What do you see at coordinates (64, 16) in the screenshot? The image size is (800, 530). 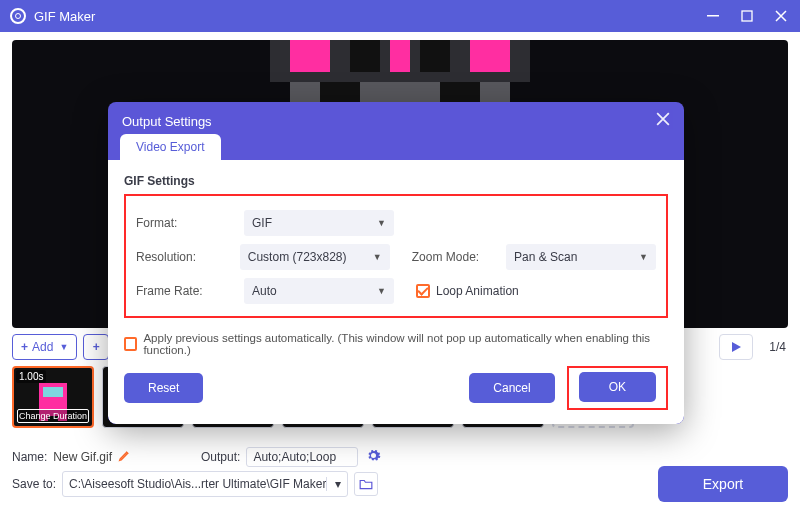 I see `app-title: GIF Maker` at bounding box center [64, 16].